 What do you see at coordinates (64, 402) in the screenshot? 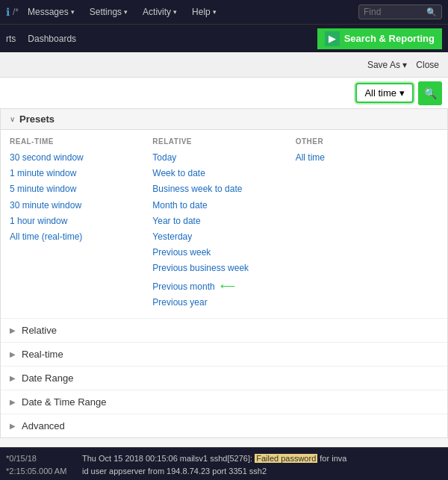
I see `section-date-time-label: Date & Time Range` at bounding box center [64, 402].